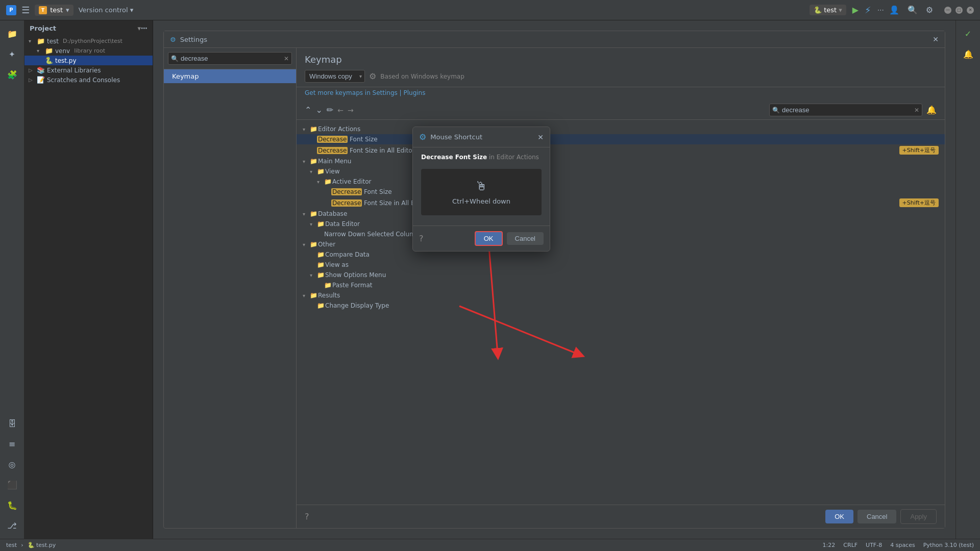 This screenshot has width=980, height=551. I want to click on ktree-row-view: ▾ 📁 View, so click(621, 171).